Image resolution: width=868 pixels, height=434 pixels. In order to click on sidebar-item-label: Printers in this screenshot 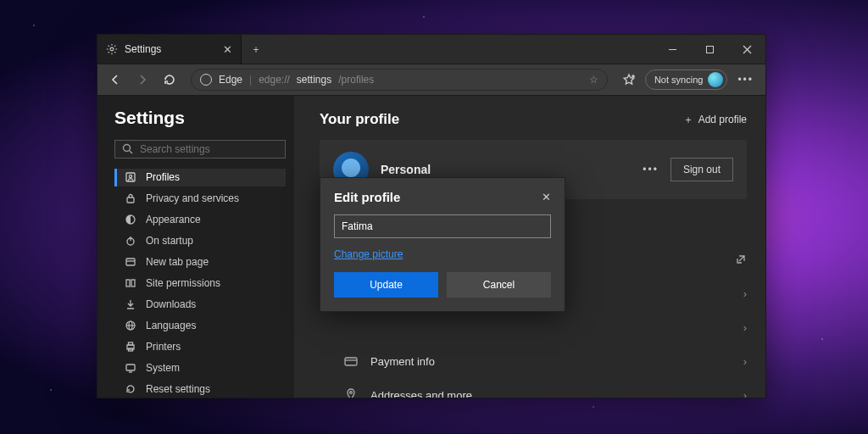, I will do `click(163, 347)`.